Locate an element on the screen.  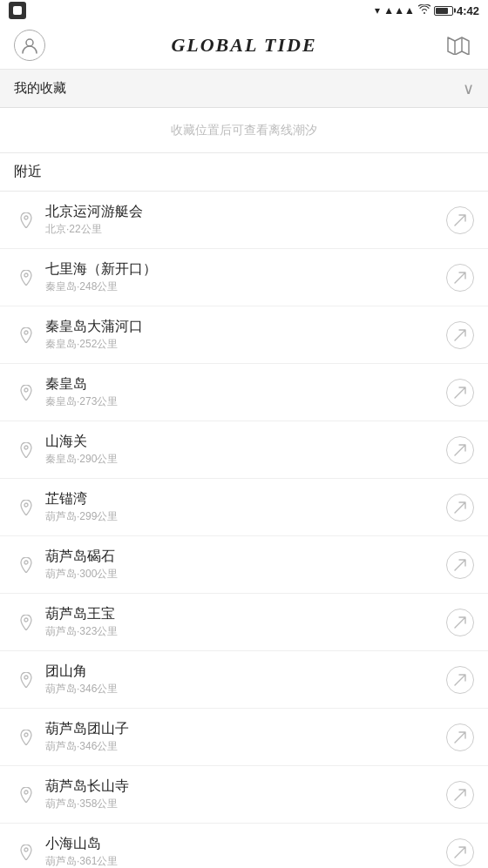
map-button is located at coordinates (458, 45).